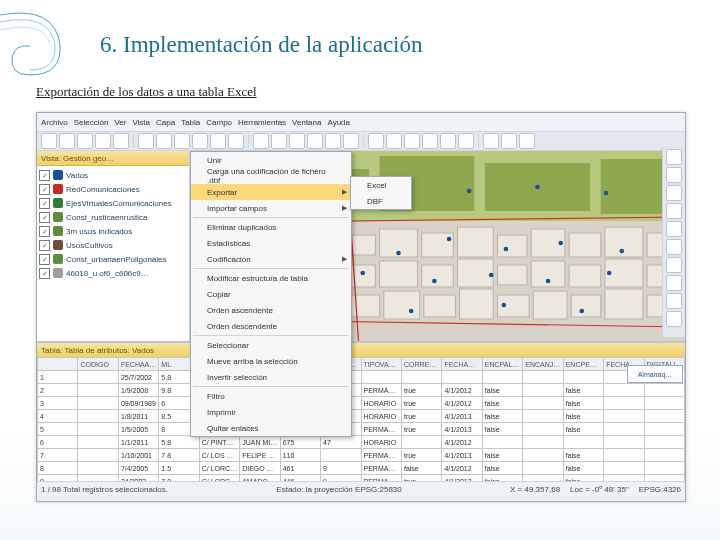  Describe the element at coordinates (502, 364) in the screenshot. I see `col-header: ENCPALPEA` at that location.